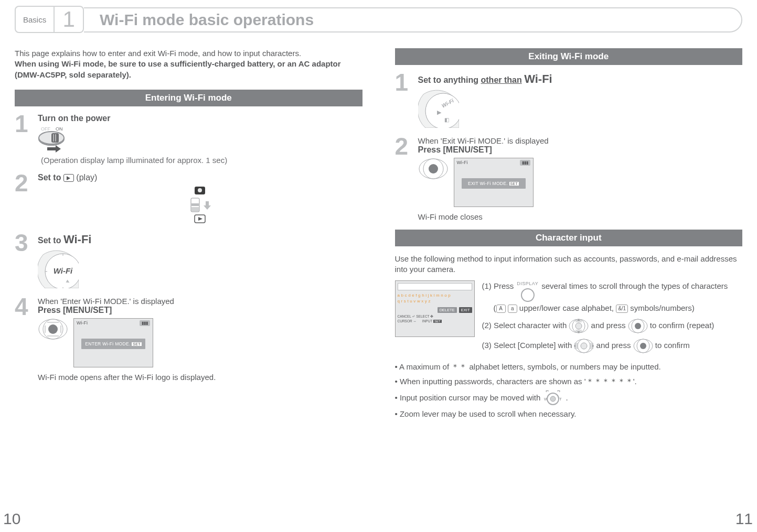  I want to click on intro-line1: This page explains how to enter and exit…, so click(158, 53).